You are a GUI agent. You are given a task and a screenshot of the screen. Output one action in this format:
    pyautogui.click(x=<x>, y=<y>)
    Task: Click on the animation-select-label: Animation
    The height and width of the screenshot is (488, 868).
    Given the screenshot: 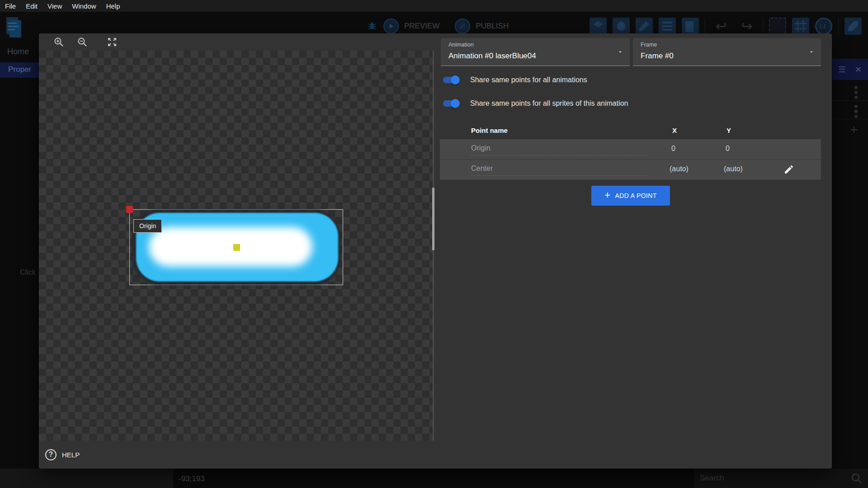 What is the action you would take?
    pyautogui.click(x=461, y=45)
    